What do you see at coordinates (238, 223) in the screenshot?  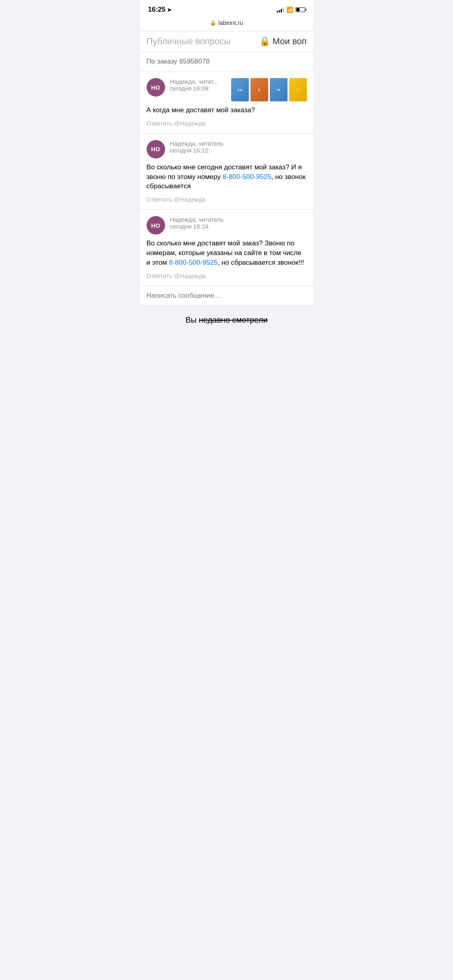 I see `message-meta: Надежда, читатель сегодня 16:24:` at bounding box center [238, 223].